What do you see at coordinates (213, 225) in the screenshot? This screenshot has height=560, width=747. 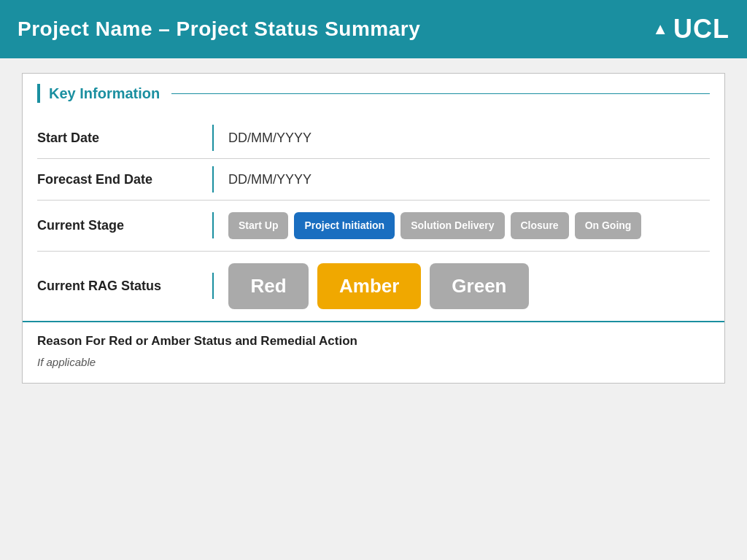 I see `current-stage-divider` at bounding box center [213, 225].